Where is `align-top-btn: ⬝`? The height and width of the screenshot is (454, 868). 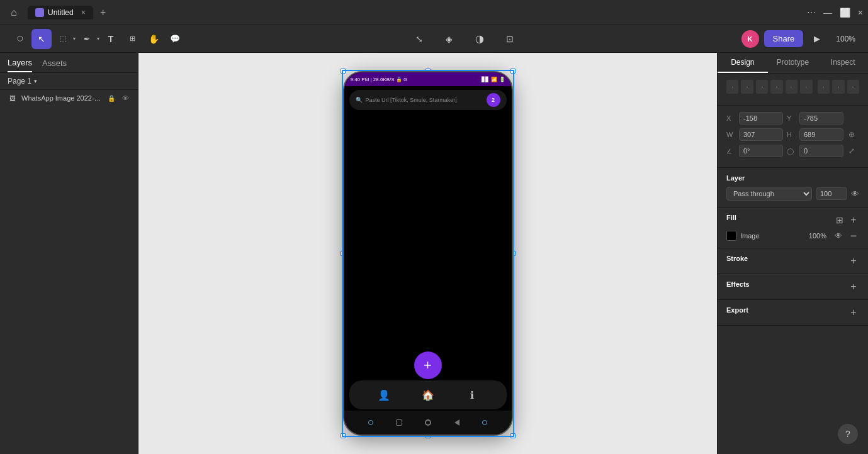 align-top-btn: ⬝ is located at coordinates (777, 87).